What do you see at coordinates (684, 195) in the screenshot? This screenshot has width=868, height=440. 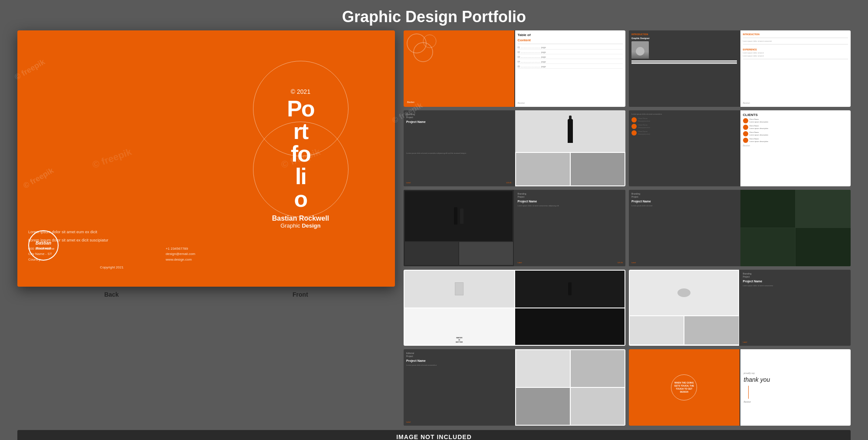 I see `branding3-category: BrandingProject` at bounding box center [684, 195].